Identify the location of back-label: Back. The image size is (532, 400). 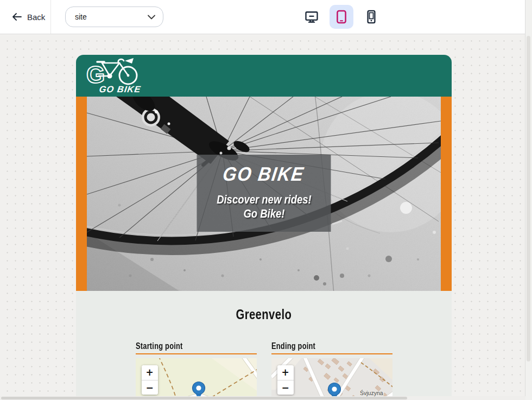
(36, 17).